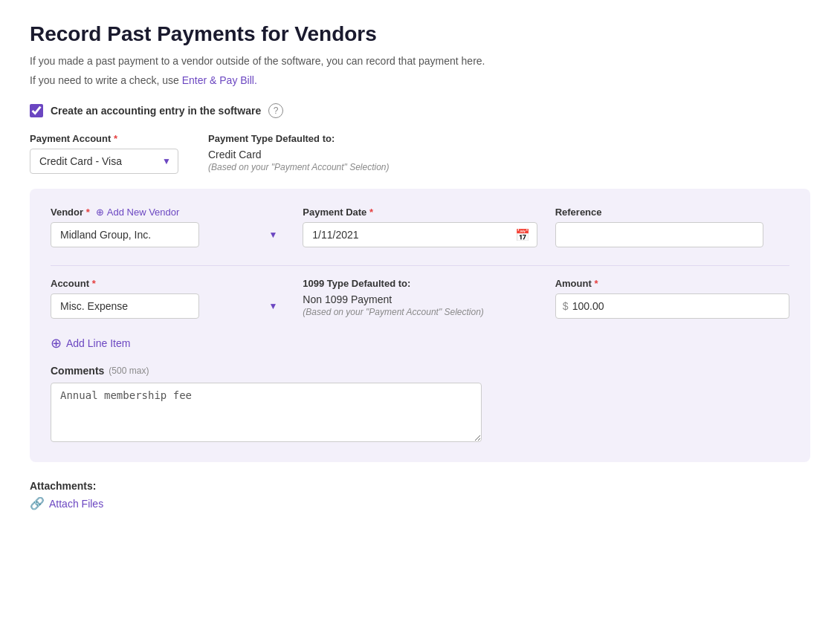  Describe the element at coordinates (125, 235) in the screenshot. I see `vendor-select: Midland Group, Inc. ABC Supplies XYZ Cor…` at that location.